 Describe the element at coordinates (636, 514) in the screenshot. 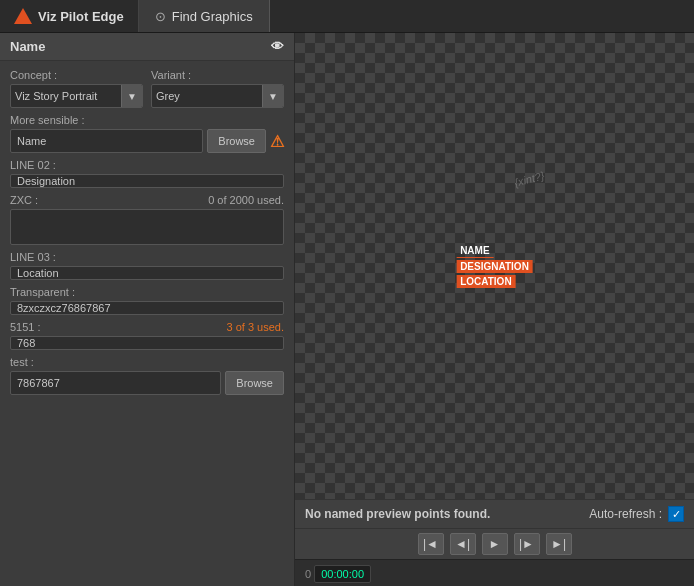

I see `auto-refresh-row: Auto-refresh : ✓` at that location.